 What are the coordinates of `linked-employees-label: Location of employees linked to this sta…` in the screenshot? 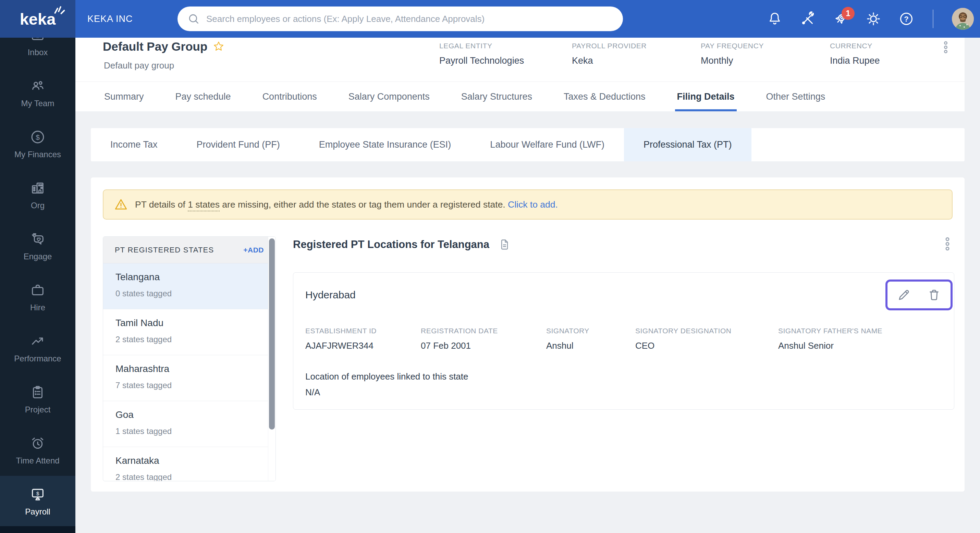 It's located at (387, 377).